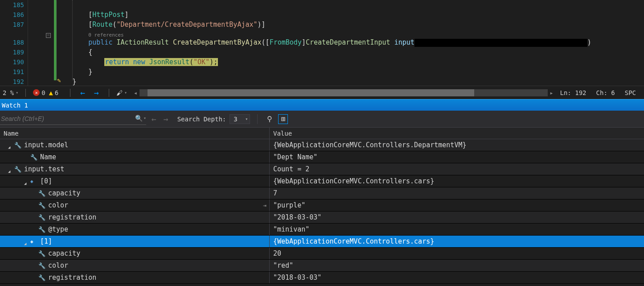  Describe the element at coordinates (457, 157) in the screenshot. I see `watch-value-text: "Dept Name"` at that location.